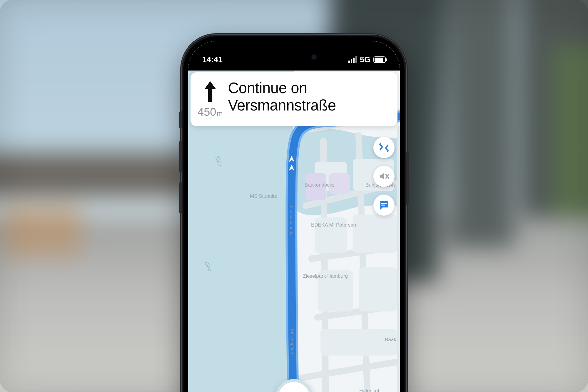 The image size is (588, 392). What do you see at coordinates (263, 196) in the screenshot?
I see `map-label-poi: MS Stubnitz` at bounding box center [263, 196].